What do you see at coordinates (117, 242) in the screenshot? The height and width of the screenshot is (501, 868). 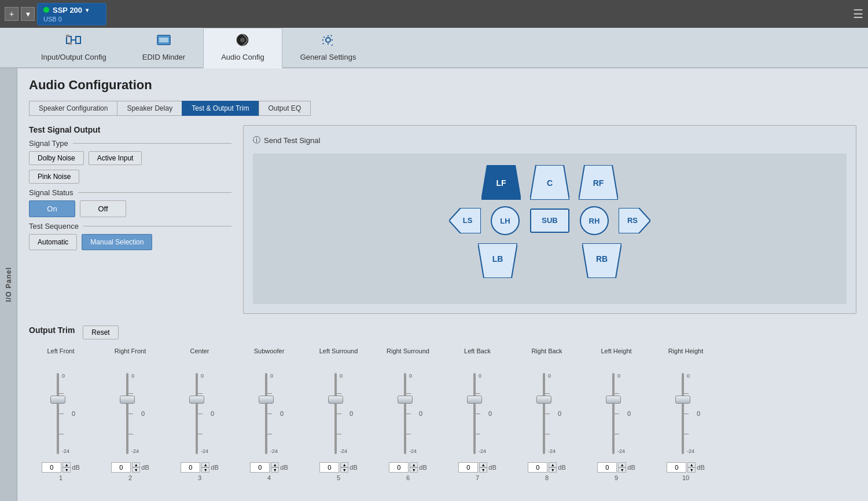 I see `manual-selection-button: Manual Selection` at bounding box center [117, 242].